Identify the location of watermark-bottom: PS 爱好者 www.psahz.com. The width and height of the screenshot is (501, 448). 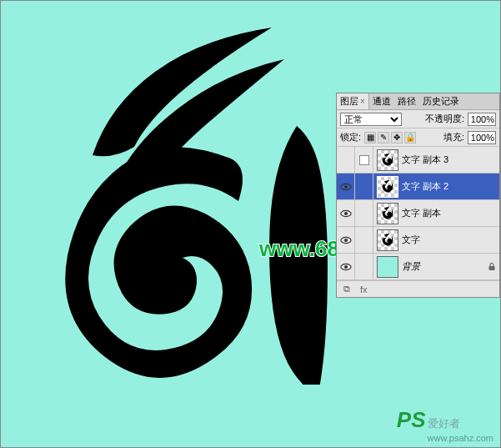
(445, 425).